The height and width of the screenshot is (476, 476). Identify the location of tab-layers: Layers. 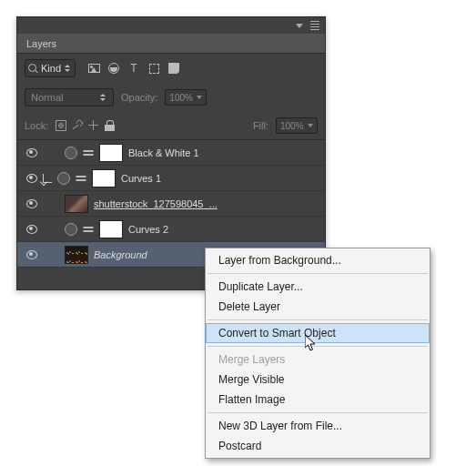
(171, 44).